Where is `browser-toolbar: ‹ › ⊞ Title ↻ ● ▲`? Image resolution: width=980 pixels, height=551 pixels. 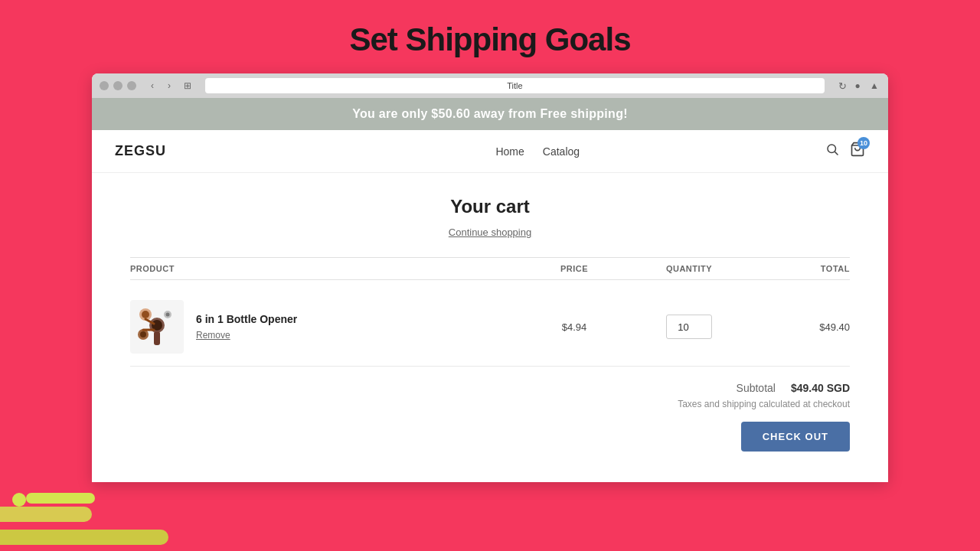
browser-toolbar: ‹ › ⊞ Title ↻ ● ▲ is located at coordinates (490, 86).